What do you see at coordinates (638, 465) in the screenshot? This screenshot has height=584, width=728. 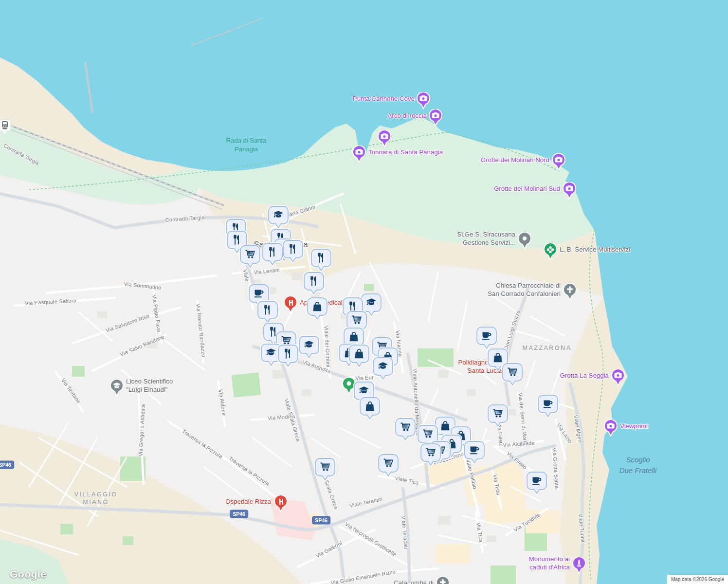 I see `water-label: ScoglioDue Fratelli` at bounding box center [638, 465].